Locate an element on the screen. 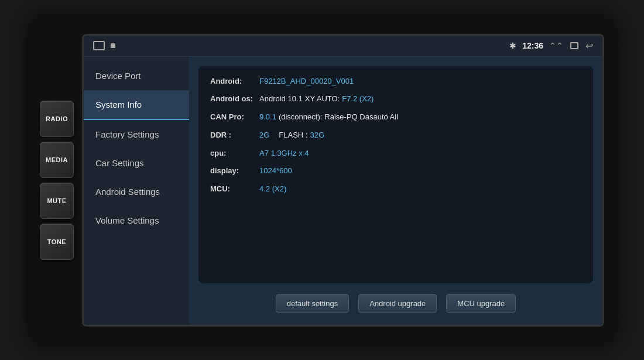  xy-auto-label: XY AUTO: is located at coordinates (323, 100).